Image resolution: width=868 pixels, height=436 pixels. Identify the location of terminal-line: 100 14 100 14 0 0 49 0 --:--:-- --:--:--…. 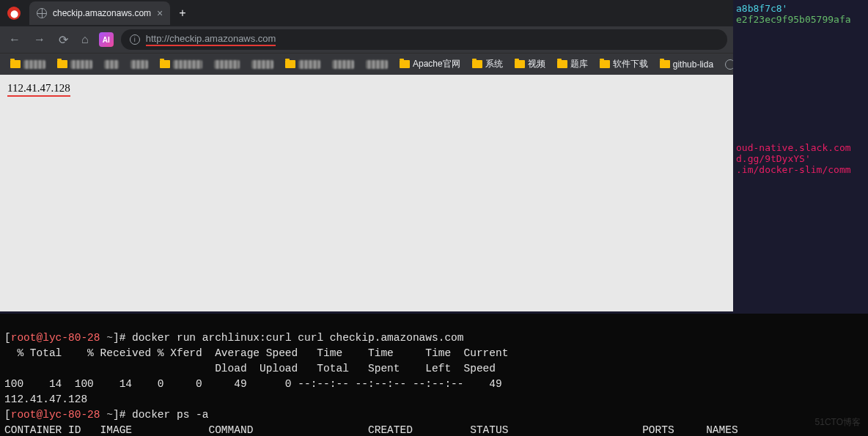
(254, 384).